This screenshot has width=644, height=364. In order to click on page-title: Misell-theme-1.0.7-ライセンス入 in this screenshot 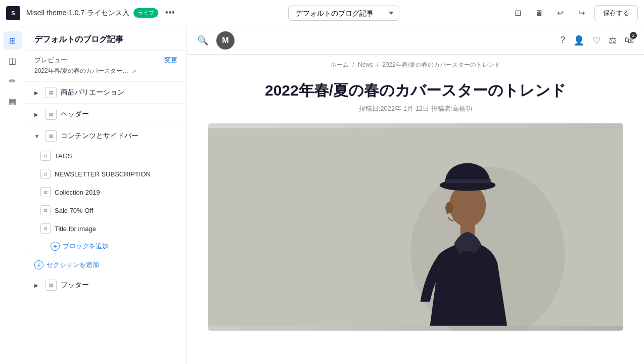, I will do `click(78, 13)`.